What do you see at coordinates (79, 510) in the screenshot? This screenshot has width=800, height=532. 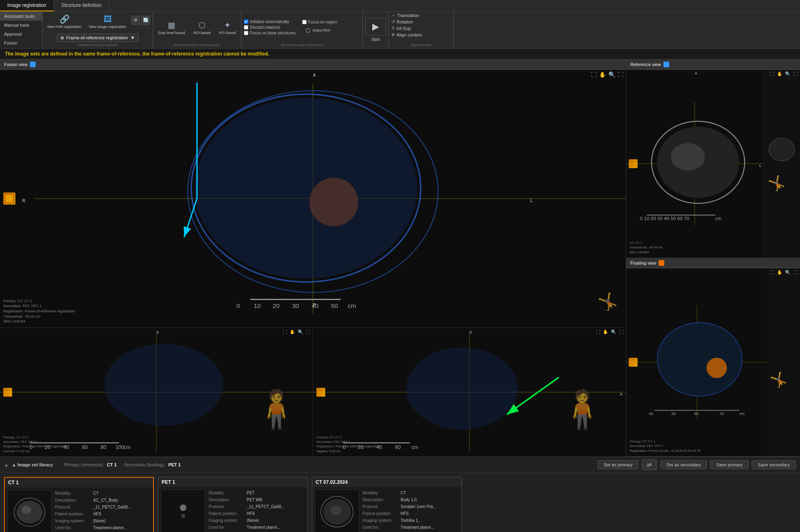 I see `ct1-card-body: Primary Modality:CT Description:AC_CT_Bo…` at bounding box center [79, 510].